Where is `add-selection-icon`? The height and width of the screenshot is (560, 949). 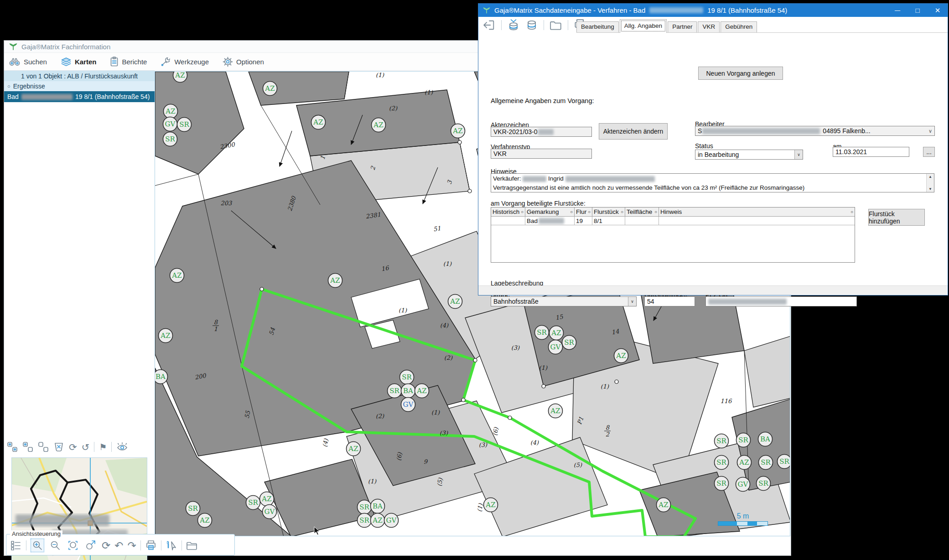 add-selection-icon is located at coordinates (28, 447).